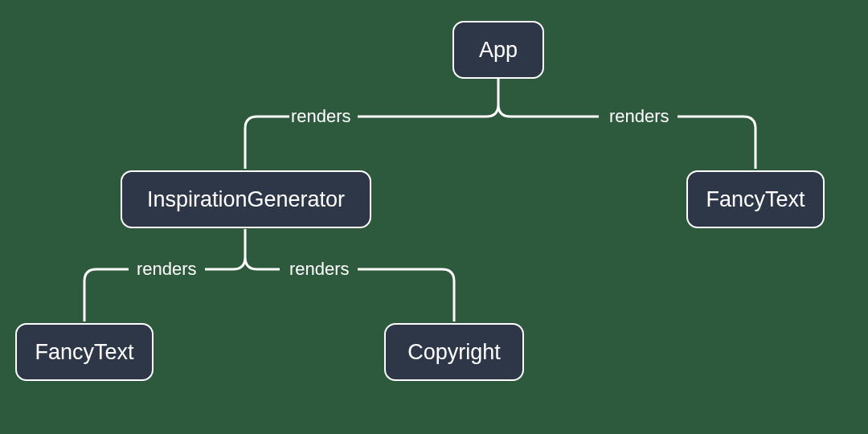 The height and width of the screenshot is (434, 868). What do you see at coordinates (454, 352) in the screenshot?
I see `node-copyright: Copyright` at bounding box center [454, 352].